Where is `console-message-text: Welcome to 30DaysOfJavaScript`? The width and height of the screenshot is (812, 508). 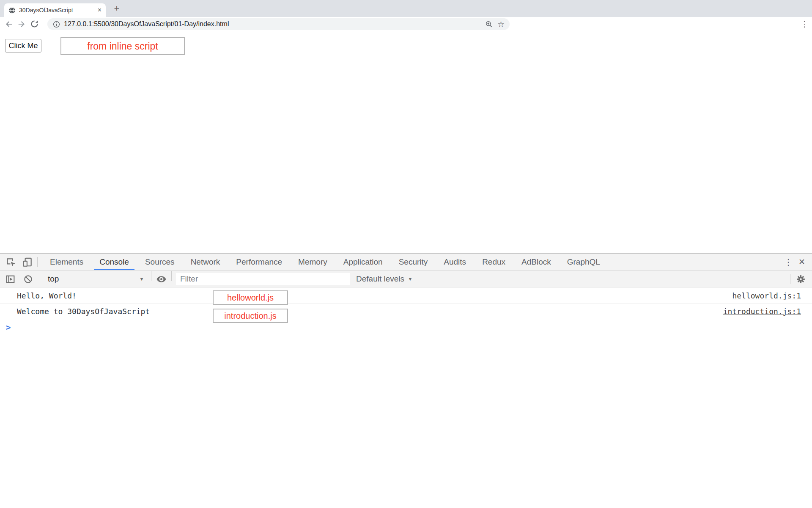
console-message-text: Welcome to 30DaysOfJavaScript is located at coordinates (75, 312).